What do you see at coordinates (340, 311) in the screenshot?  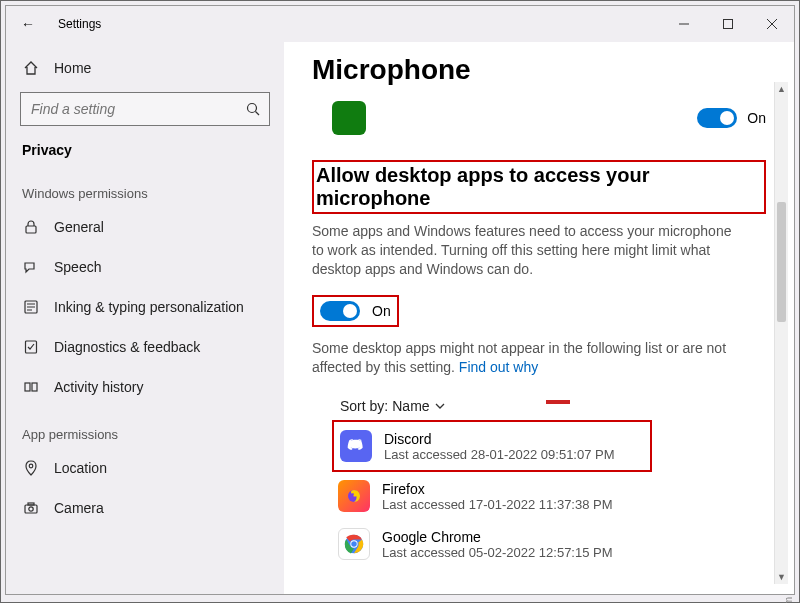 I see `desktop-apps-toggle` at bounding box center [340, 311].